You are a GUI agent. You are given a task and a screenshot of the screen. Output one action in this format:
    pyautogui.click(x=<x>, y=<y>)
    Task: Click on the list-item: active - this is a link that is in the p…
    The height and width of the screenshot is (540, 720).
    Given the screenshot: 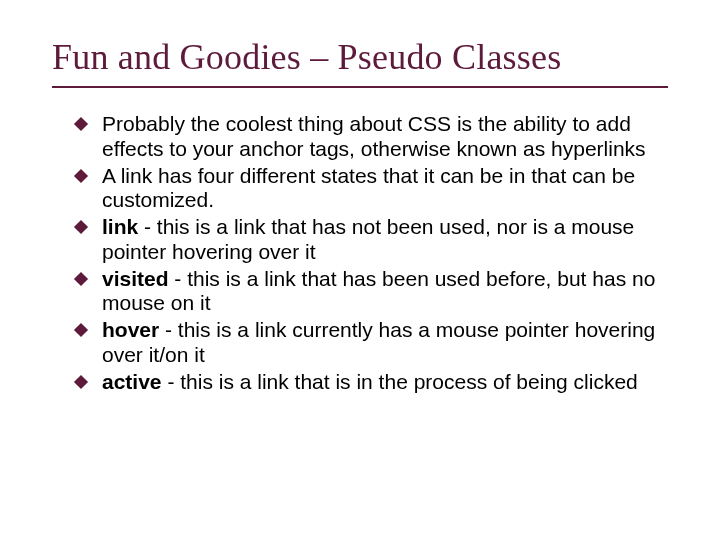 What is the action you would take?
    pyautogui.click(x=367, y=382)
    